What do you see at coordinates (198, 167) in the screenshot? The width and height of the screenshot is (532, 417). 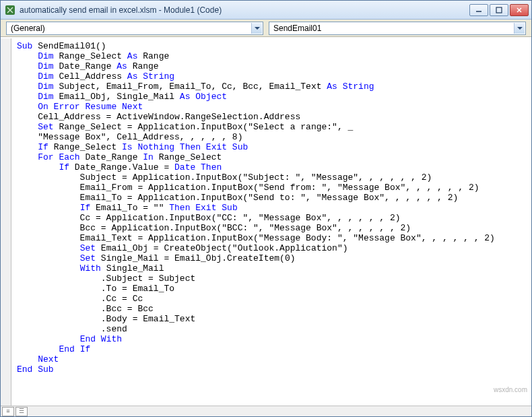 I see `keyword-token: Date Then` at bounding box center [198, 167].